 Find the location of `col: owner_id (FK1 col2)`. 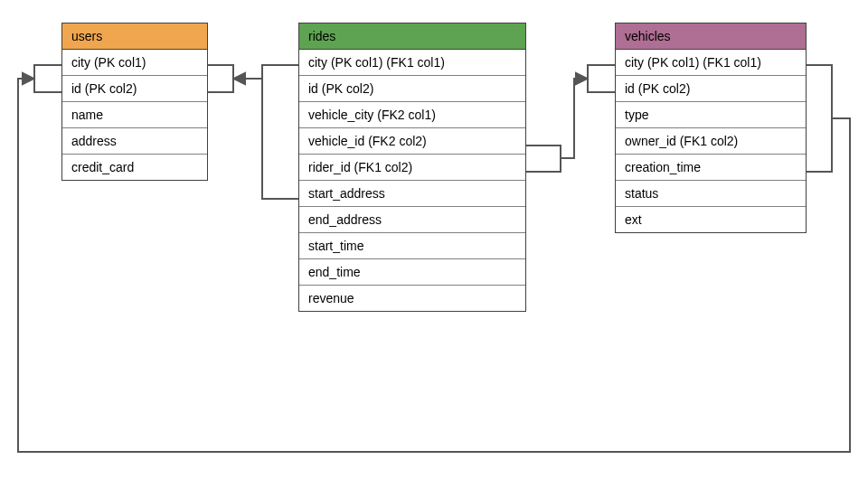

col: owner_id (FK1 col2) is located at coordinates (711, 141).